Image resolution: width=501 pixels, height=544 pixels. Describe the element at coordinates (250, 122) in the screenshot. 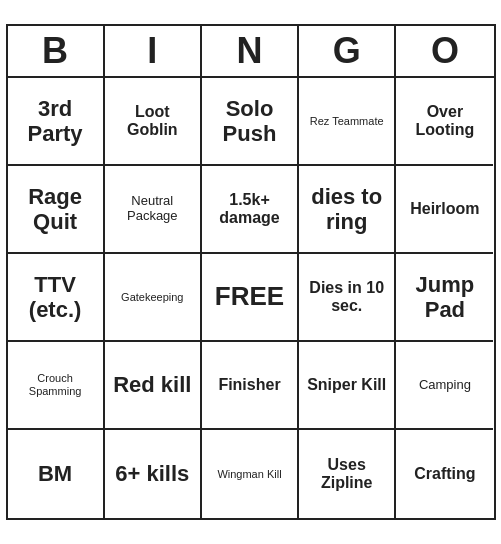

I see `cell-text-2: Solo Push` at that location.